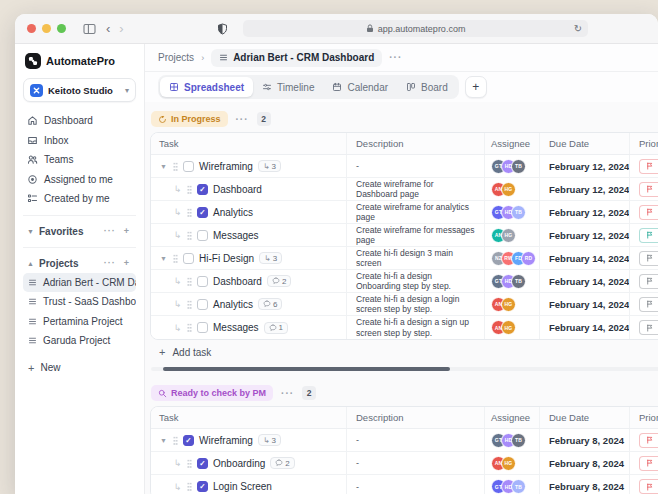 Image resolution: width=658 pixels, height=494 pixels. I want to click on sidebar-project-item: Pertamina Project, so click(80, 322).